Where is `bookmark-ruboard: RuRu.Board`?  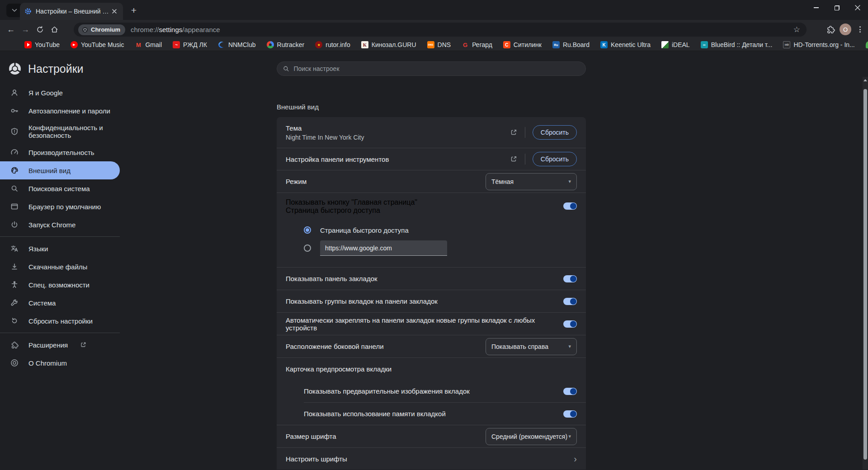 bookmark-ruboard: RuRu.Board is located at coordinates (571, 45).